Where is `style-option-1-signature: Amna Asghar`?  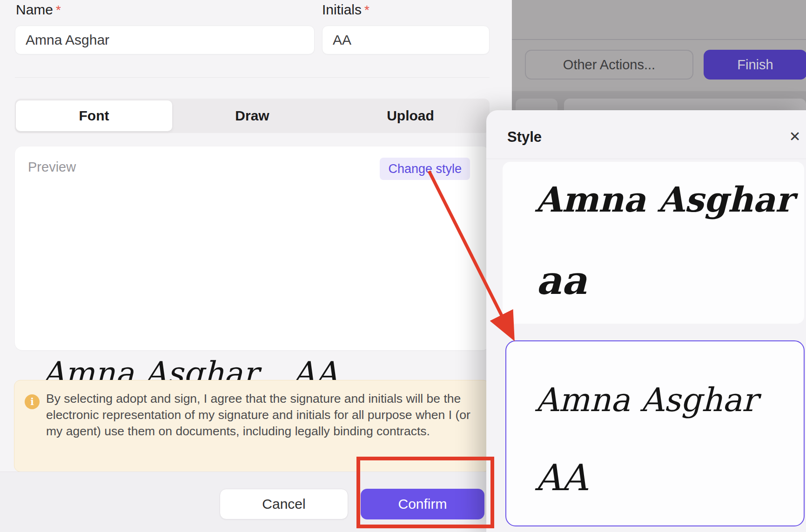
style-option-1-signature: Amna Asghar is located at coordinates (665, 200).